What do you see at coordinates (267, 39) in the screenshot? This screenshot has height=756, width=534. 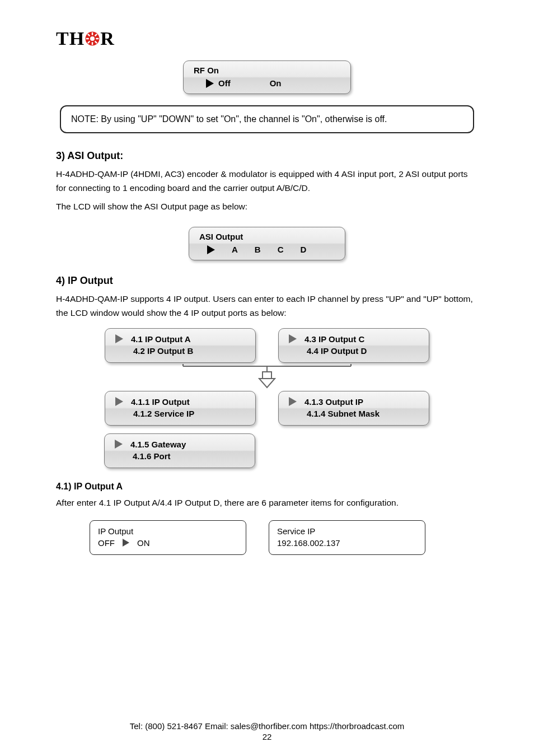 I see `thor-logo: TH R` at bounding box center [267, 39].